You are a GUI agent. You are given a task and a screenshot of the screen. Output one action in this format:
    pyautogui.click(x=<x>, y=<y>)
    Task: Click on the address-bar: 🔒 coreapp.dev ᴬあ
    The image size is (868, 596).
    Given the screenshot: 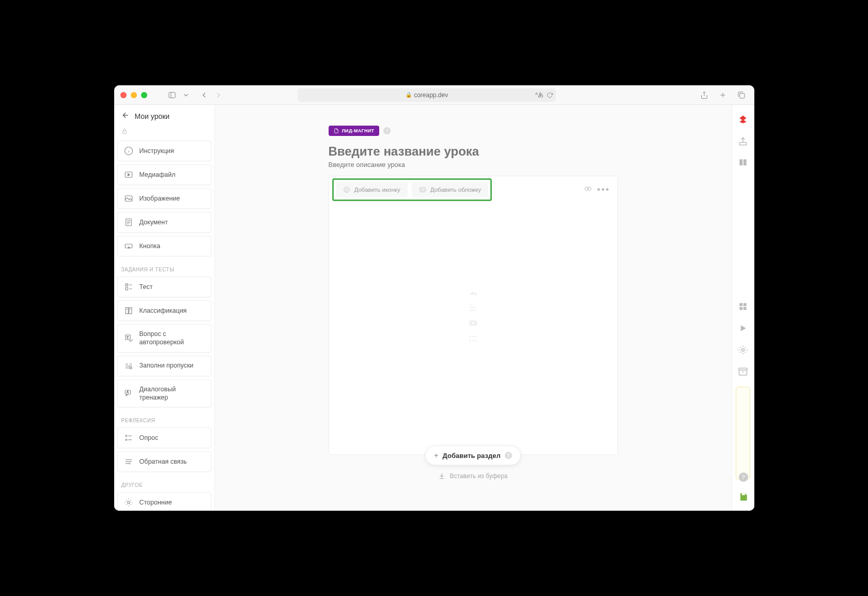 What is the action you would take?
    pyautogui.click(x=427, y=95)
    